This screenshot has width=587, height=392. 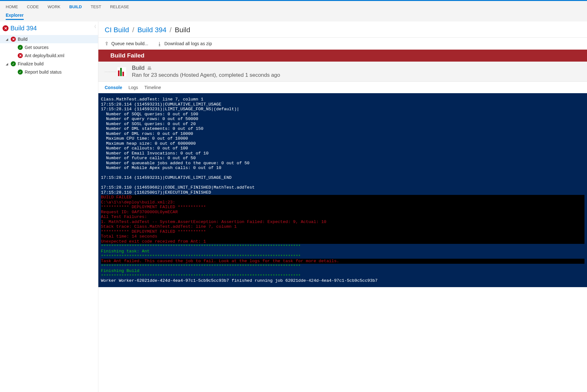 What do you see at coordinates (120, 7) in the screenshot?
I see `nav-release: RELEASE` at bounding box center [120, 7].